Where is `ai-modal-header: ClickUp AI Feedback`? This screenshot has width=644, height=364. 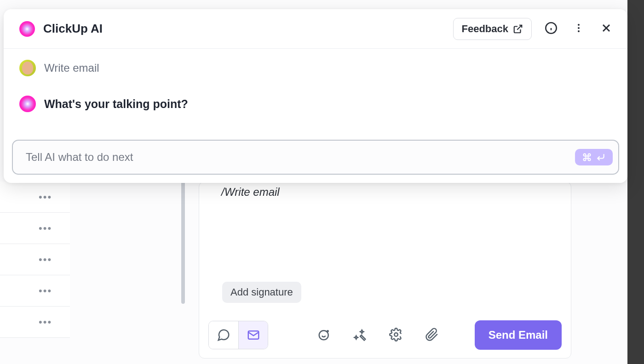
ai-modal-header: ClickUp AI Feedback is located at coordinates (316, 29).